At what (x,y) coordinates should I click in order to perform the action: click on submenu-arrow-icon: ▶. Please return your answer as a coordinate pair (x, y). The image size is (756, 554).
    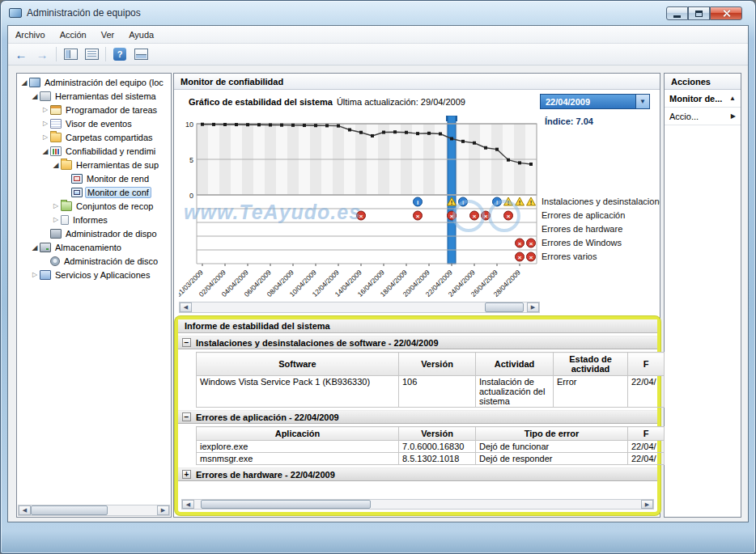
    Looking at the image, I should click on (733, 116).